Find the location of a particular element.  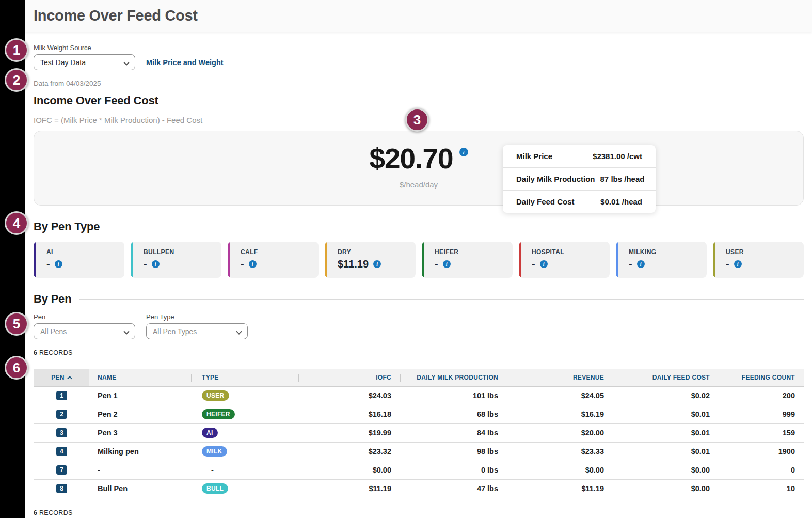

column-header-feeding-count: FEEDING COUNT is located at coordinates (762, 378).